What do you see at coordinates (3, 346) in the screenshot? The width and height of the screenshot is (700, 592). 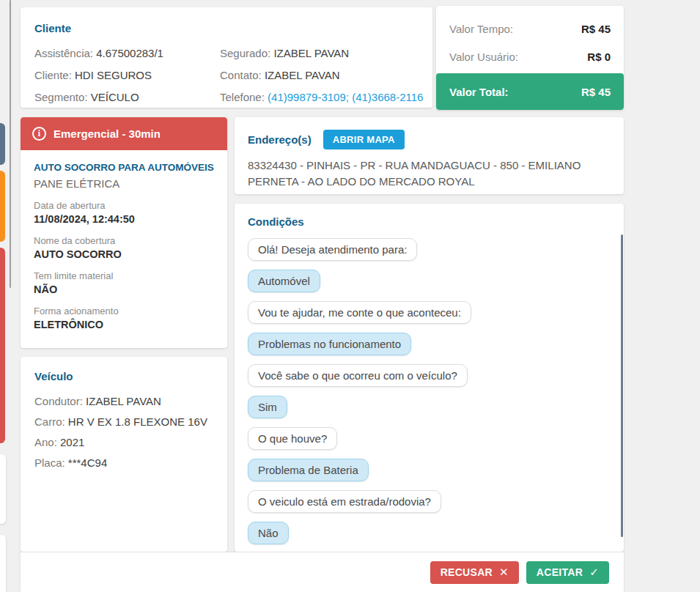 I see `priority-bar-red` at bounding box center [3, 346].